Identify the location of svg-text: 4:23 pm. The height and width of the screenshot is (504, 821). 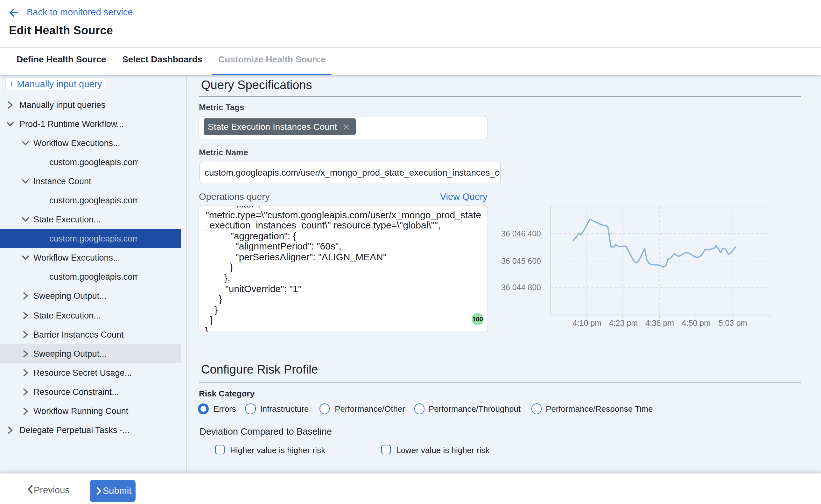
(623, 323).